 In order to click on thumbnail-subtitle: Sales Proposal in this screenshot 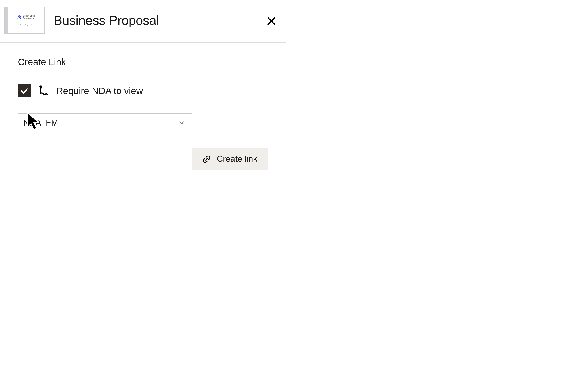, I will do `click(26, 25)`.